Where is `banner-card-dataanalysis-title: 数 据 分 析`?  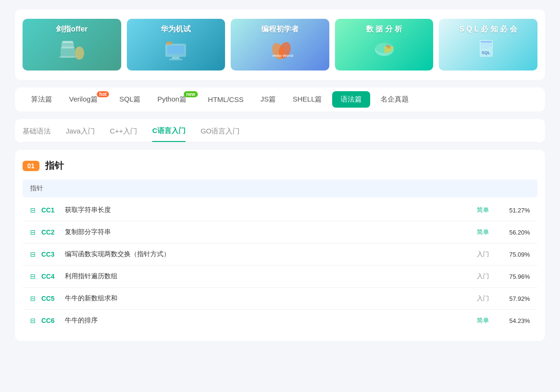 banner-card-dataanalysis-title: 数 据 分 析 is located at coordinates (384, 29).